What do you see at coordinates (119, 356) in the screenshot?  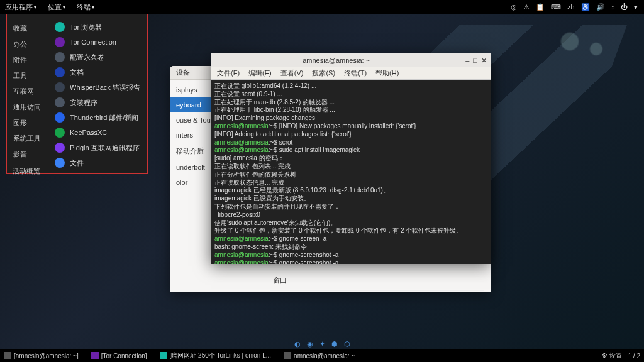 I see `taskbar-item: [Tor Connection]` at bounding box center [119, 356].